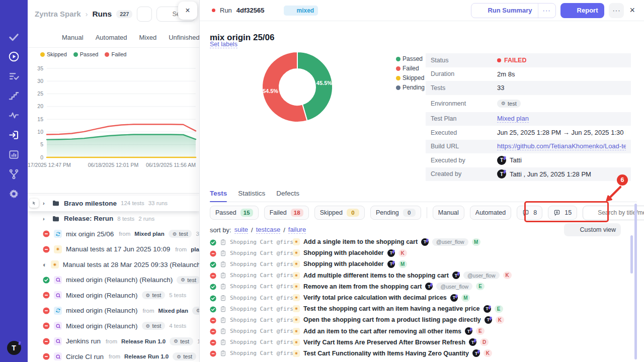 The width and height of the screenshot is (644, 362). What do you see at coordinates (14, 155) in the screenshot?
I see `sidebar-item-bar-chart` at bounding box center [14, 155].